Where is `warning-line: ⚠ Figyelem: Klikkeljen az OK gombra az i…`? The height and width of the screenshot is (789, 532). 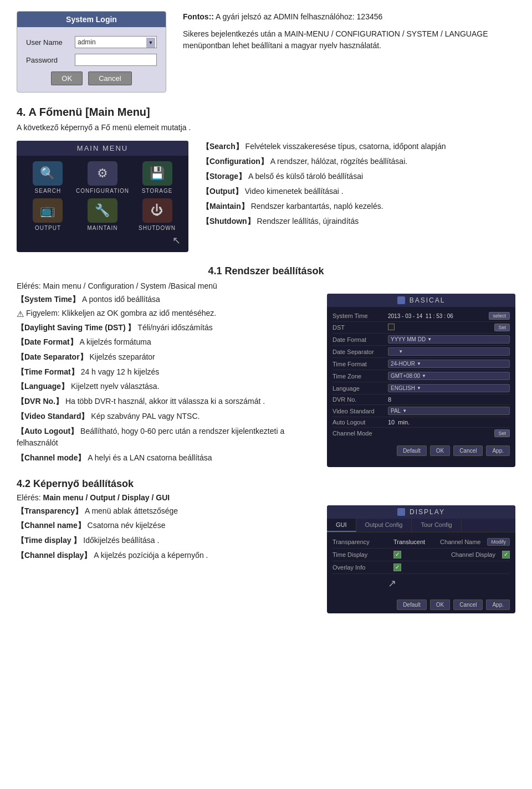
warning-line: ⚠ Figyelem: Klikkeljen az OK gombra az i… is located at coordinates (166, 314).